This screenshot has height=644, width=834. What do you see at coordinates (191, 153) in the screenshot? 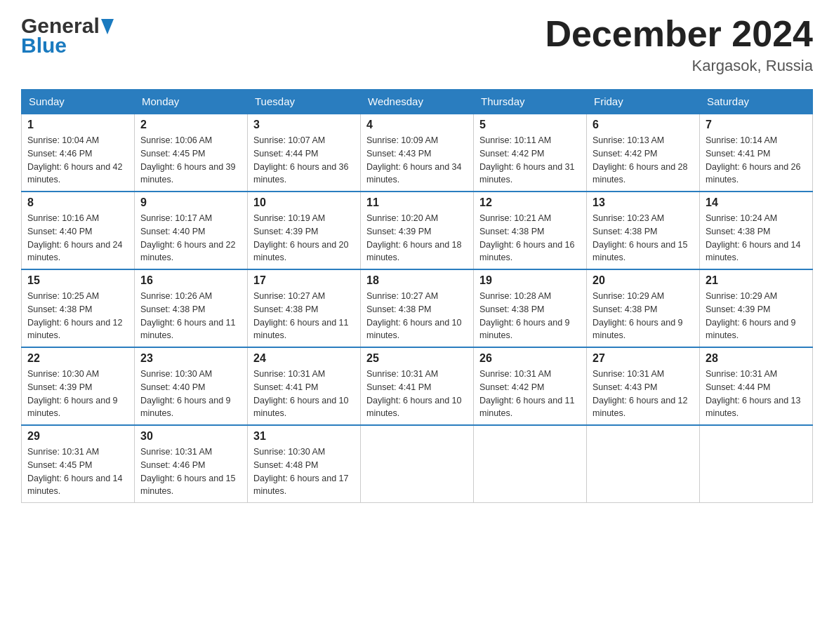
I see `table-row: 2 Sunrise: 10:06 AM Sunset: 4:45 PM Dayl…` at bounding box center [191, 153].